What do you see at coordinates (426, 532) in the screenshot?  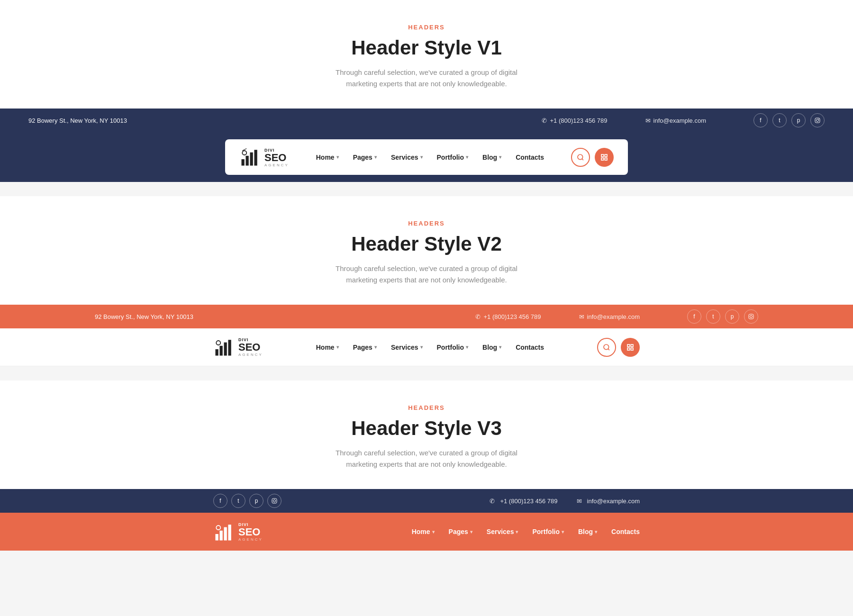 I see `nav-bar-v3: DIVI SEO AGENCY Home▾ Pages▾ Services▾ P…` at bounding box center [426, 532].